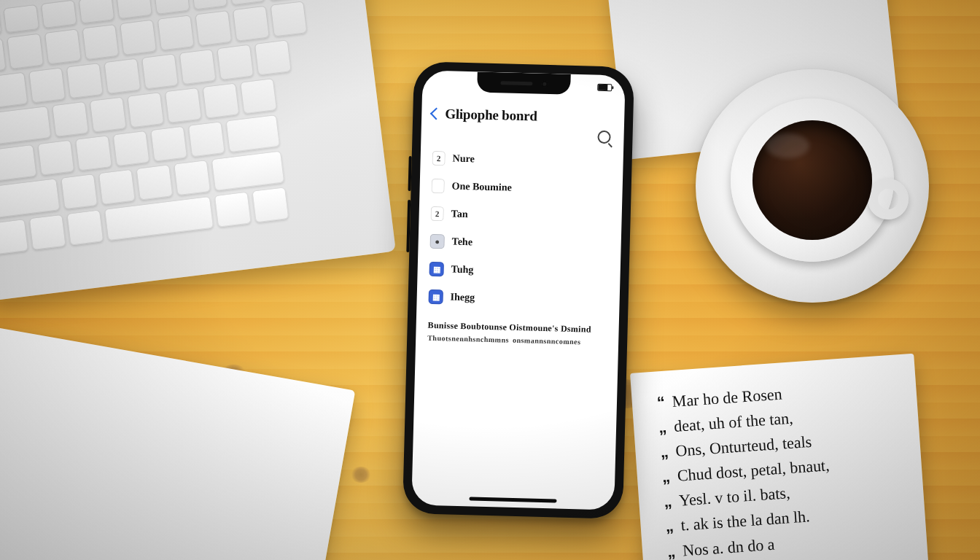  I want to click on list-item-label: Nure, so click(463, 159).